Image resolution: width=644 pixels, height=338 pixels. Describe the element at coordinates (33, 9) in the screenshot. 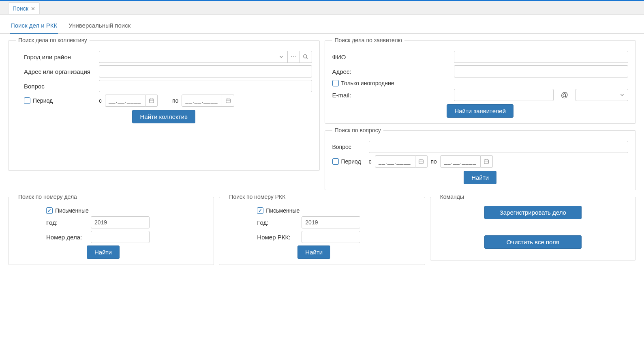

I see `close-icon: ✕` at that location.